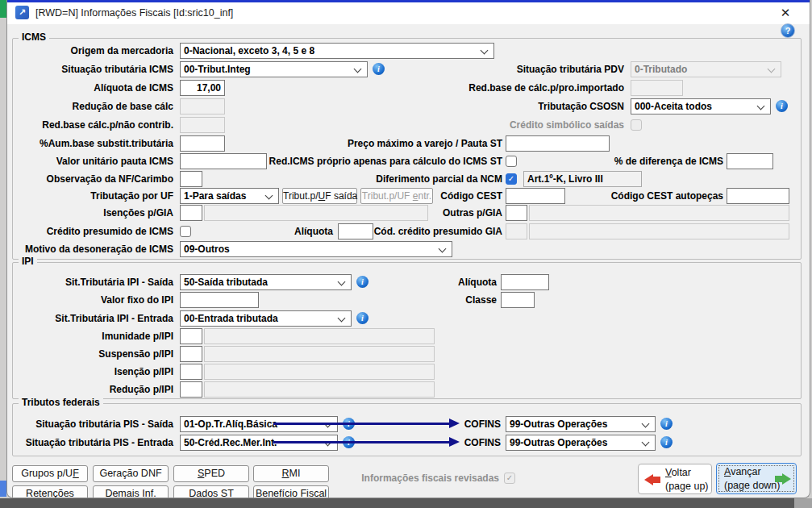 Image resolution: width=812 pixels, height=508 pixels. I want to click on red-base-importado-label: Red.base de cálc.p/pro.importado, so click(485, 88).